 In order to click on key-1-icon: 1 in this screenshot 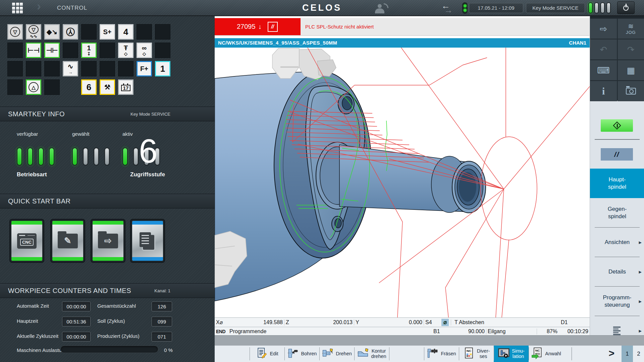, I will do `click(163, 69)`.